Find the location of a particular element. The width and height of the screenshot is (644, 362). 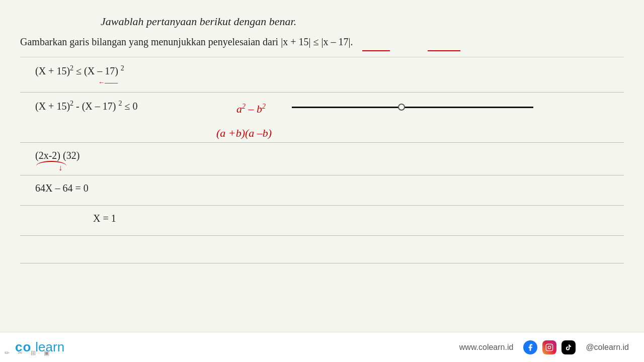

toolbar-icon-box: ▣ is located at coordinates (46, 353).